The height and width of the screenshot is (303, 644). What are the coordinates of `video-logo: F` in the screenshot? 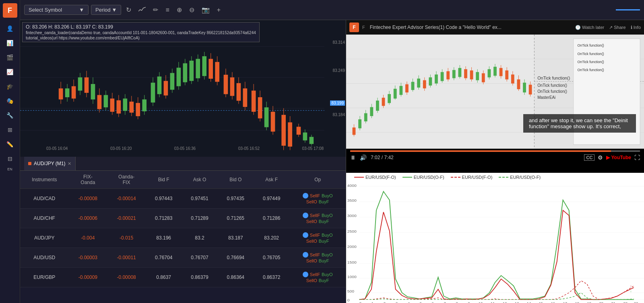 It's located at (354, 27).